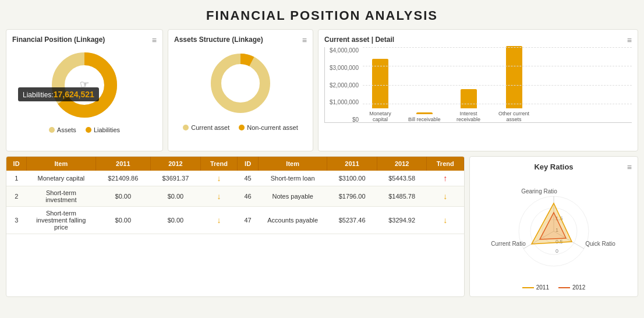 The image size is (644, 318). I want to click on y-label-1m: $1,000,000, so click(342, 103).